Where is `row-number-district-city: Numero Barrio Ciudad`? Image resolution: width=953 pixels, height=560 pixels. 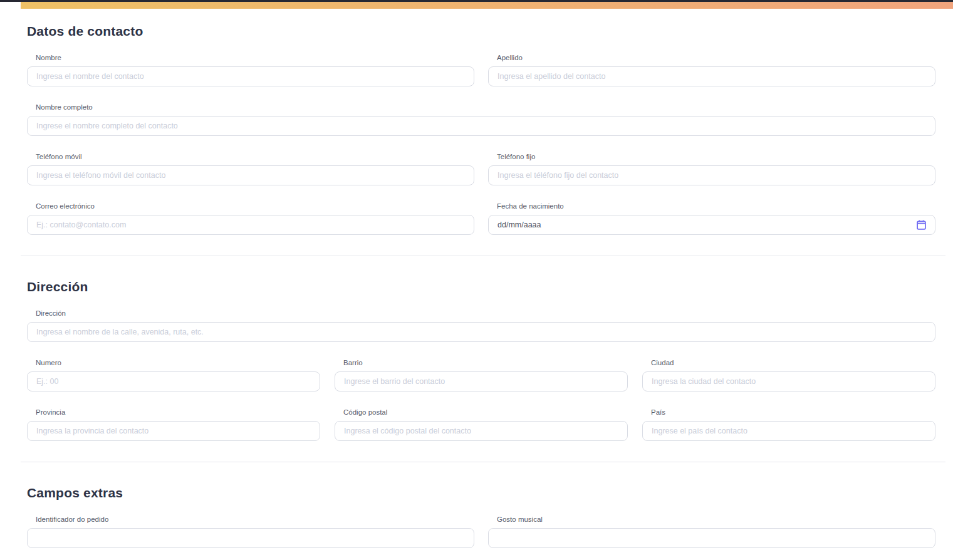
row-number-district-city: Numero Barrio Ciudad is located at coordinates (481, 383).